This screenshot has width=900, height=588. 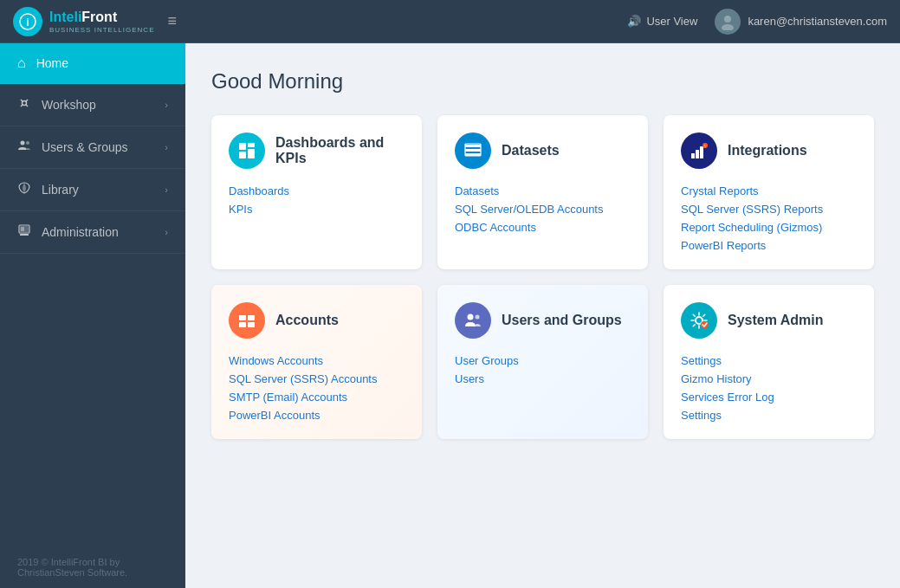 What do you see at coordinates (769, 362) in the screenshot?
I see `card-system-admin: System Admin Settings Gizmo History Serv…` at bounding box center [769, 362].